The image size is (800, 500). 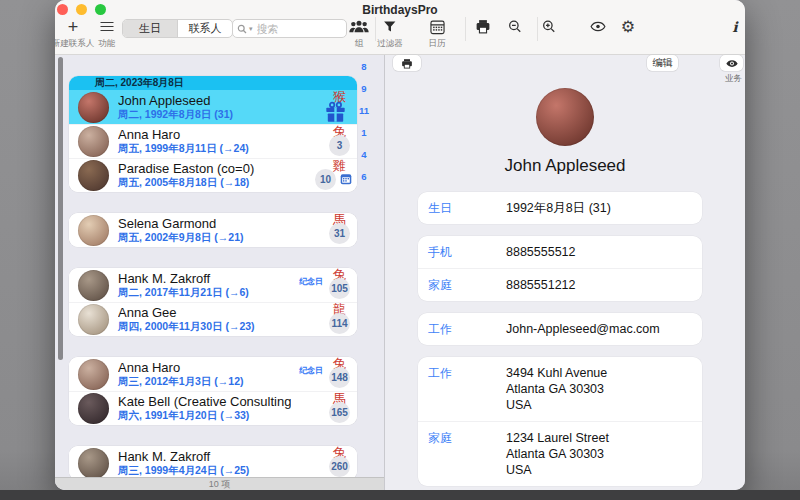 What do you see at coordinates (558, 454) in the screenshot?
I see `field-value: 1234 Laurel Street Atlanta GA 30303 USA` at bounding box center [558, 454].